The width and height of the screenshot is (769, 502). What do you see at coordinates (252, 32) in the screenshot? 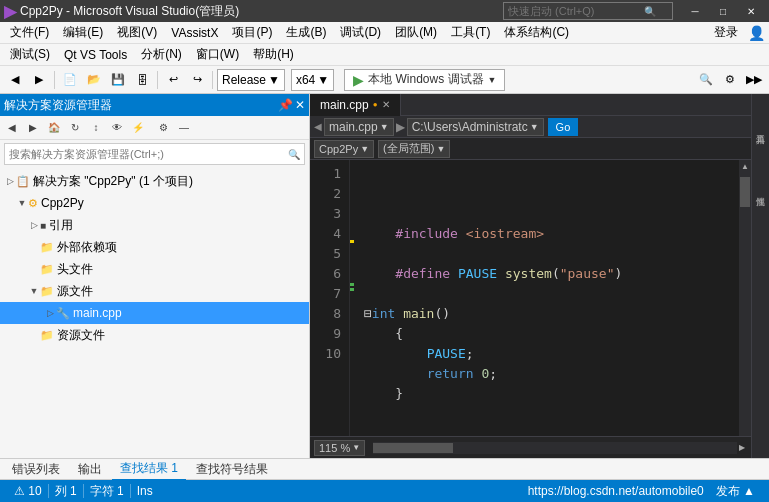
I see `menu-project: 项目(P)` at bounding box center [252, 32].